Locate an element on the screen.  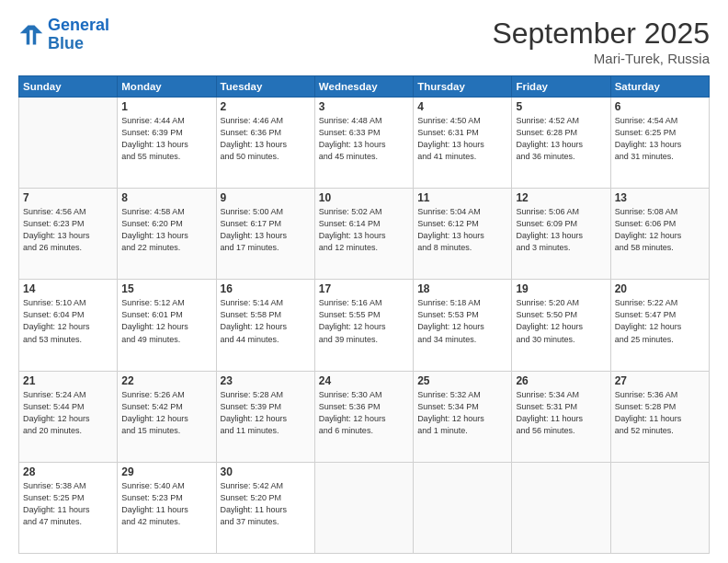
day-number: 20 is located at coordinates (660, 289).